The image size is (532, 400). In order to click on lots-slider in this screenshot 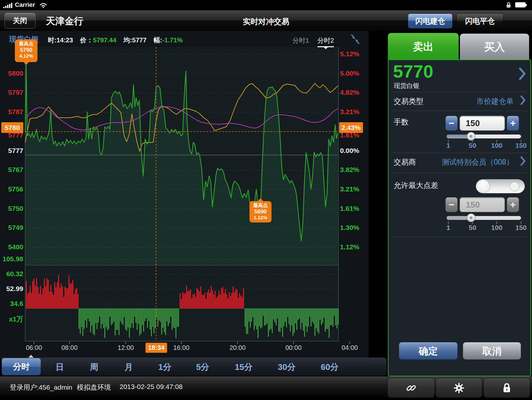, I will do `click(484, 136)`.